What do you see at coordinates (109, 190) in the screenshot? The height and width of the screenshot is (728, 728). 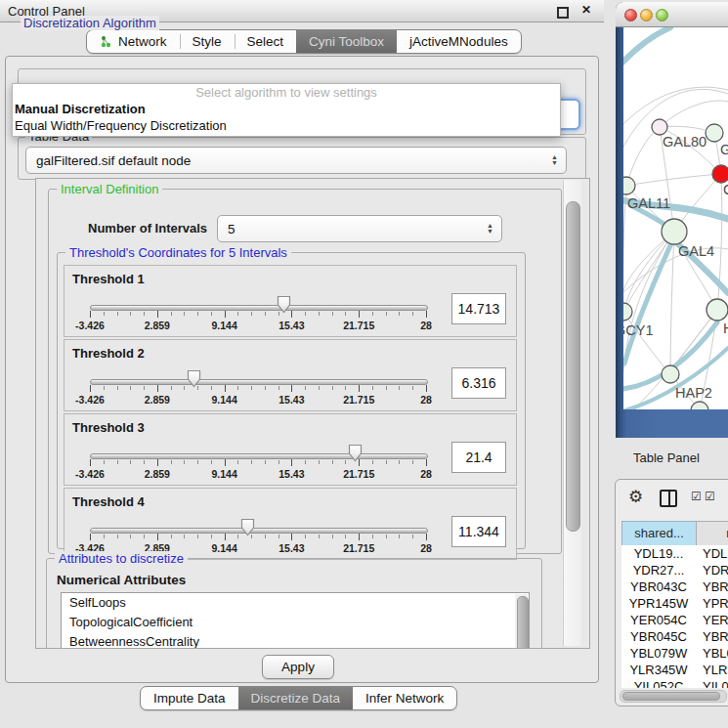 I see `interval-definition-title: Interval Definition` at bounding box center [109, 190].